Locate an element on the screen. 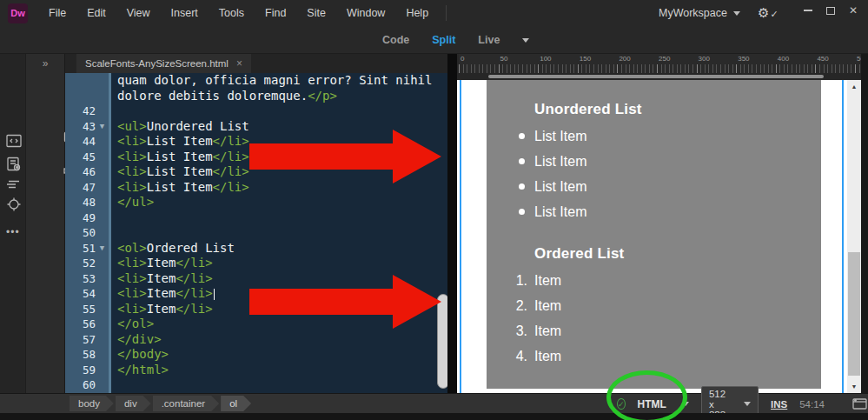 The width and height of the screenshot is (868, 420). list-item-number: 1. is located at coordinates (518, 281).